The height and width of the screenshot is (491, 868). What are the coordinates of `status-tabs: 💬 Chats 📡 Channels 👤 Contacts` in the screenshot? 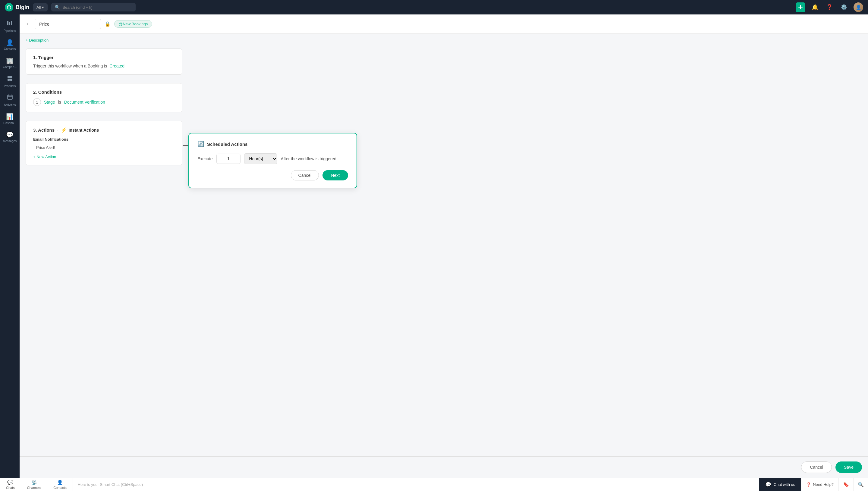 It's located at (36, 485).